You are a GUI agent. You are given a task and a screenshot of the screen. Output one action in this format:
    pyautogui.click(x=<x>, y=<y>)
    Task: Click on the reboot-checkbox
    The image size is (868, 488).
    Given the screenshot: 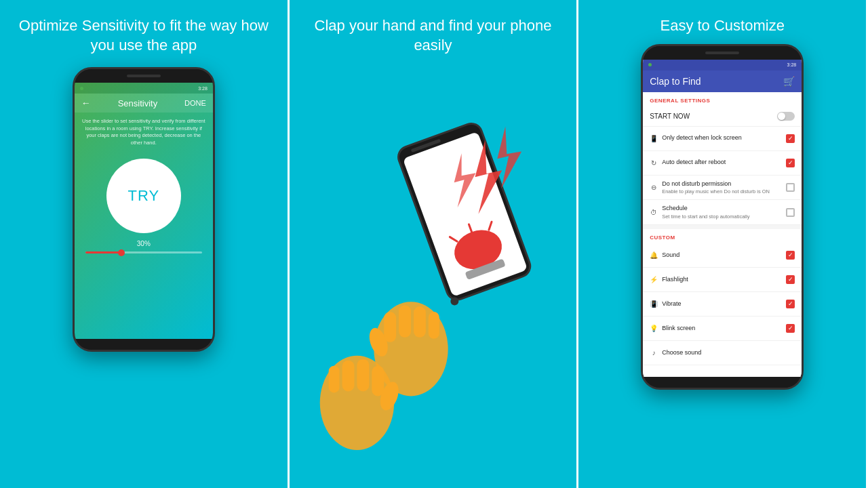 What is the action you would take?
    pyautogui.click(x=791, y=163)
    